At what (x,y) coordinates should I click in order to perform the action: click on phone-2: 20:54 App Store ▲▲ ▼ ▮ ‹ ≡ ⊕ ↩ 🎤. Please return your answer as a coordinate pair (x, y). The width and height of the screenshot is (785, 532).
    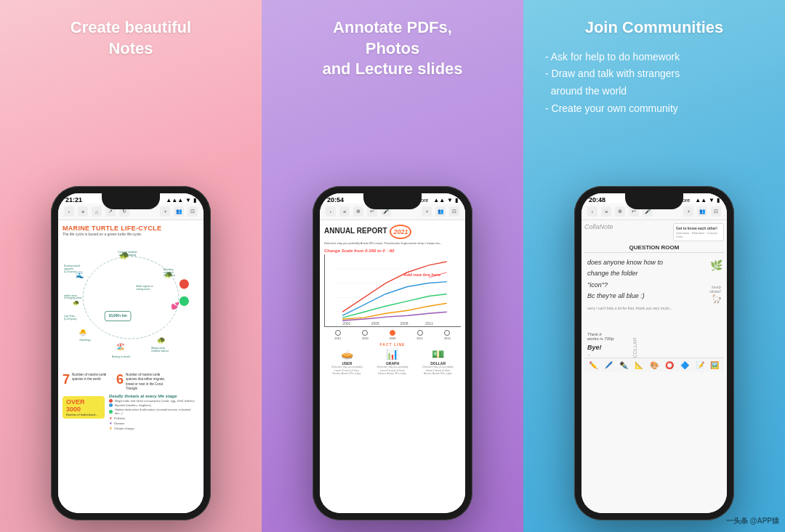
    Looking at the image, I should click on (392, 353).